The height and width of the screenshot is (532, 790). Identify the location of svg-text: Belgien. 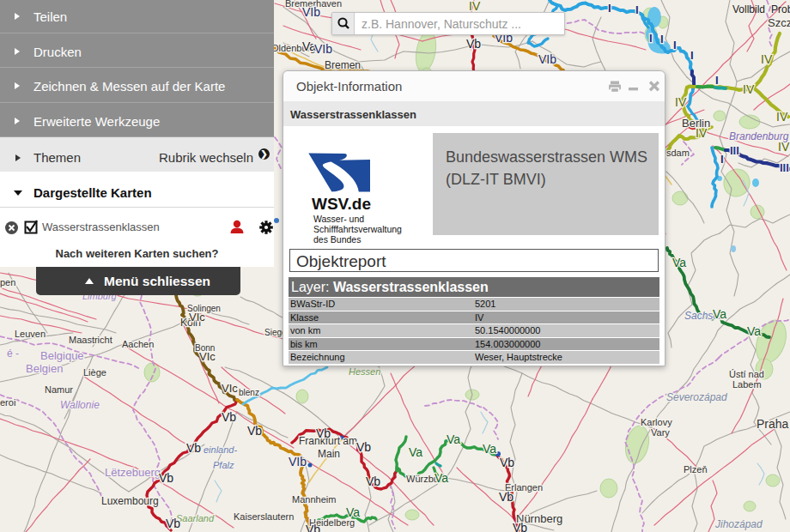
(45, 369).